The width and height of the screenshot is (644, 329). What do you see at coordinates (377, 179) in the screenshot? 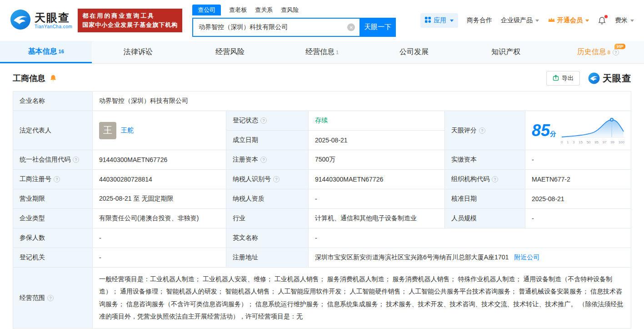
I see `taxpayer-id-value: 91440300MAETN67726` at bounding box center [377, 179].